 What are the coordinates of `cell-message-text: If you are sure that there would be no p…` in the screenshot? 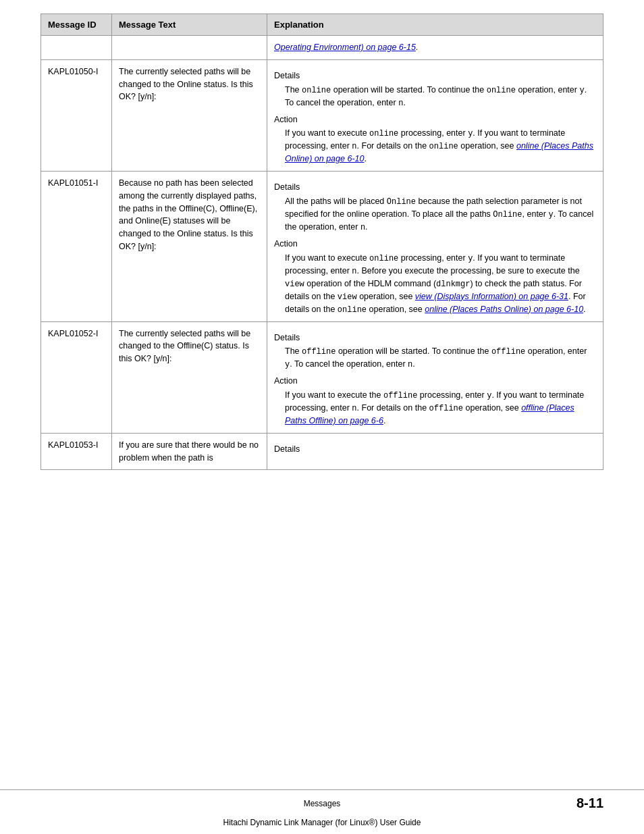 It's located at (190, 451).